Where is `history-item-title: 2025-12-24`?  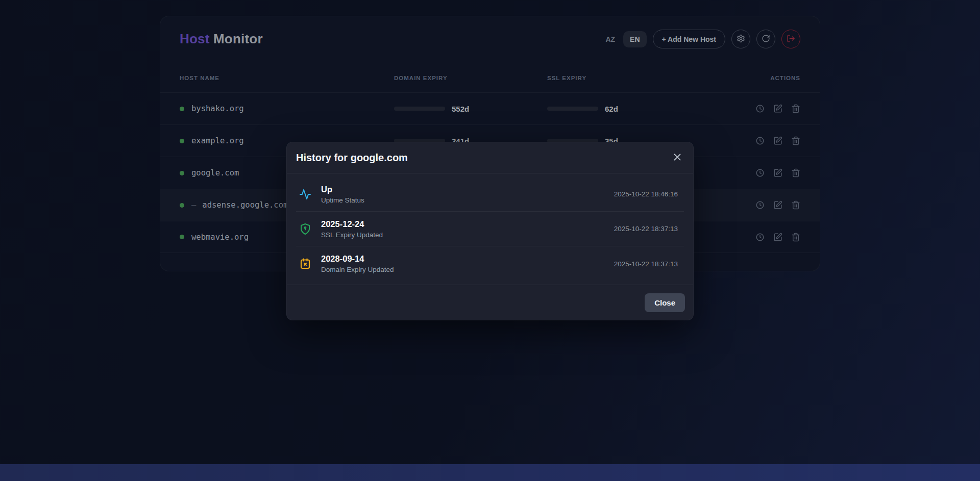 history-item-title: 2025-12-24 is located at coordinates (352, 224).